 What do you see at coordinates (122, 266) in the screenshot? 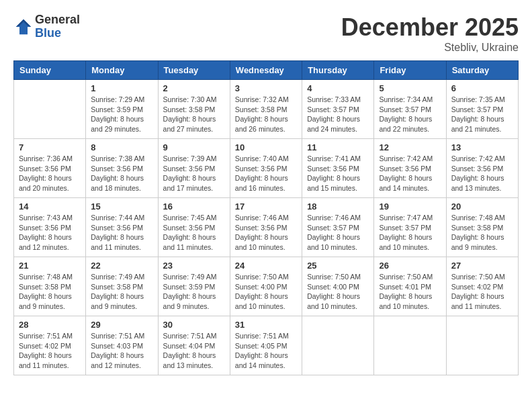
I see `day-number: 22` at bounding box center [122, 266].